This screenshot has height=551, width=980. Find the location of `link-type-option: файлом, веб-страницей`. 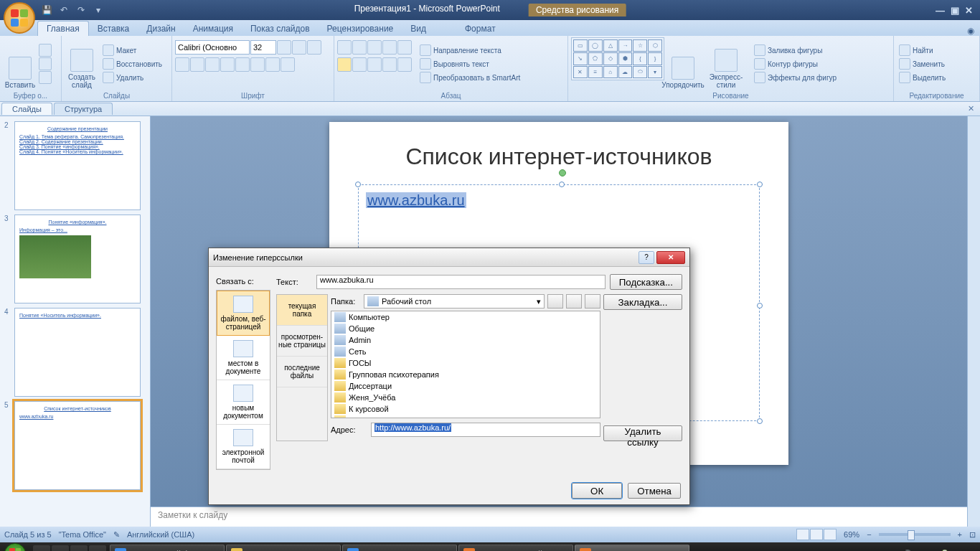

link-type-option: файлом, веб-страницей is located at coordinates (243, 313).